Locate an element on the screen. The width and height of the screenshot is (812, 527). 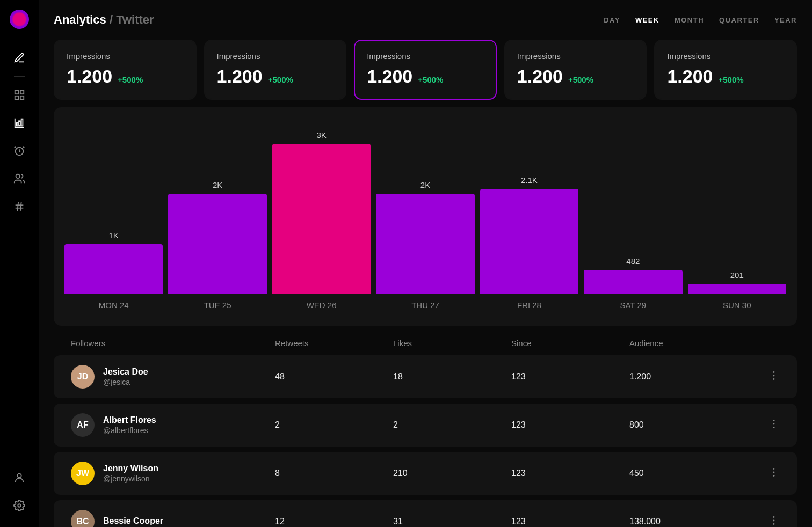
hash-icon is located at coordinates (19, 207).